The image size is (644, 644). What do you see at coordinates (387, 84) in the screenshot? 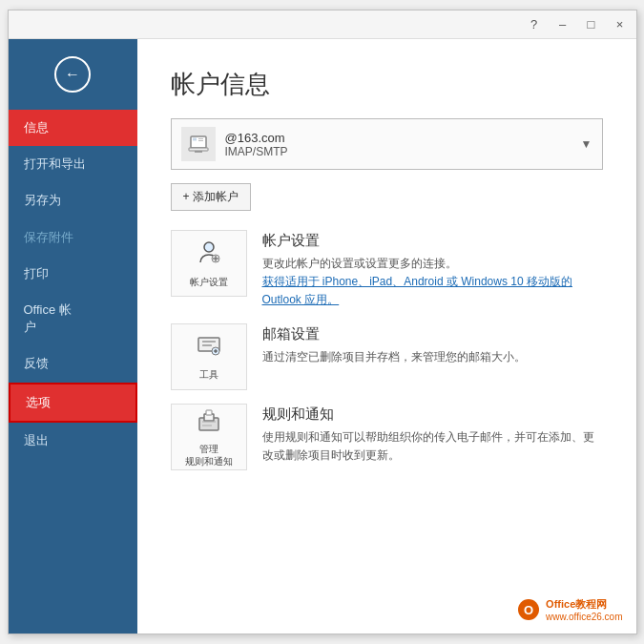
I see `page-title: 帐户信息` at bounding box center [387, 84].